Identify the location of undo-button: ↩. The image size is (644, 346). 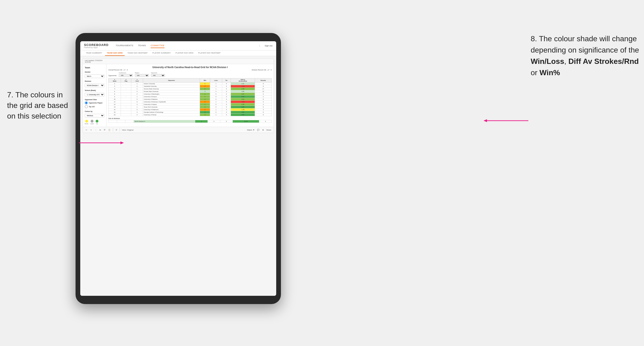
(86, 130).